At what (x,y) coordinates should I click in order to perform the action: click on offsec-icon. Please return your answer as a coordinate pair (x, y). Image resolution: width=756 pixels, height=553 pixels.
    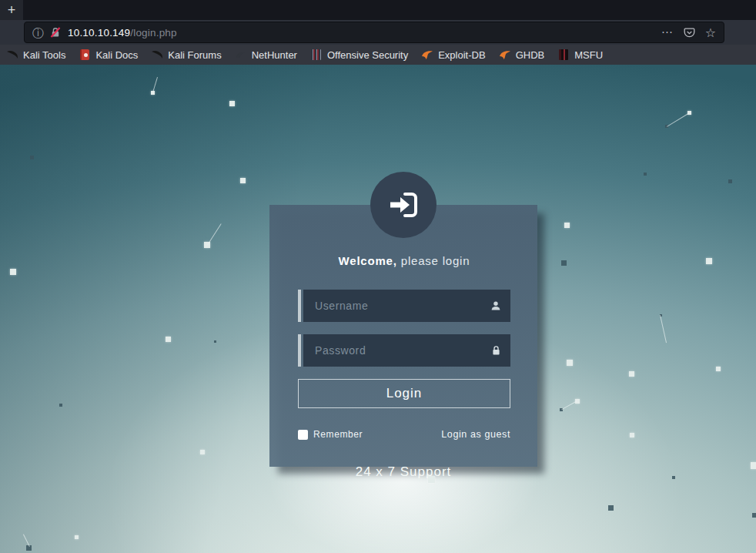
    Looking at the image, I should click on (316, 55).